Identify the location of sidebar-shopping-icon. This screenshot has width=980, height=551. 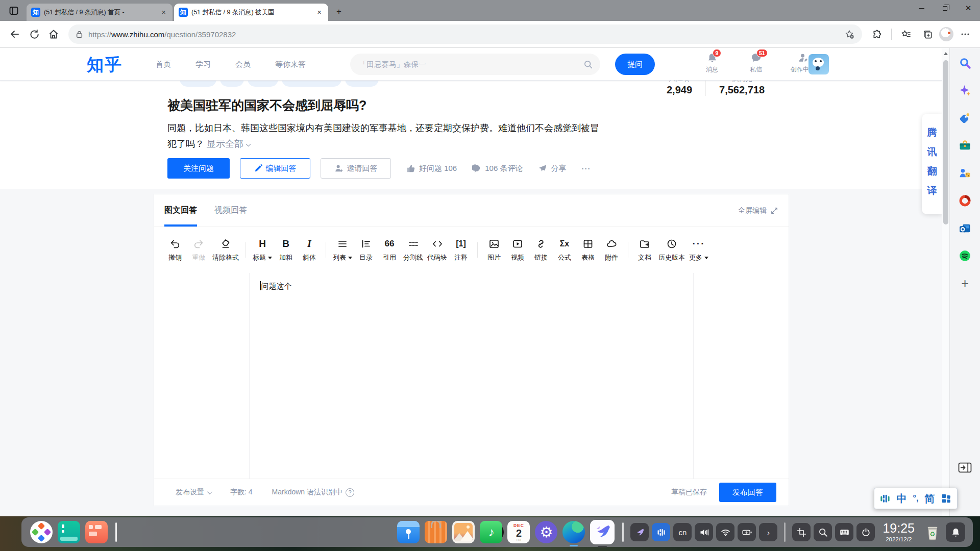
(965, 118).